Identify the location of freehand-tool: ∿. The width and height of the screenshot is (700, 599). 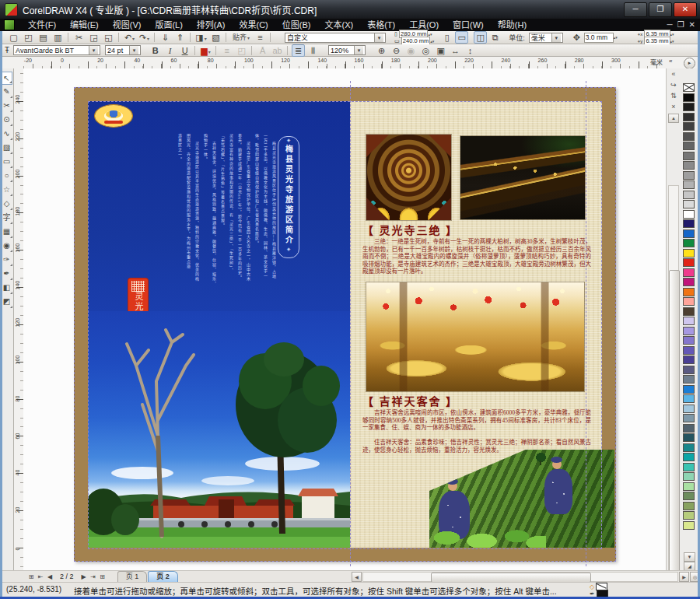
(6, 134).